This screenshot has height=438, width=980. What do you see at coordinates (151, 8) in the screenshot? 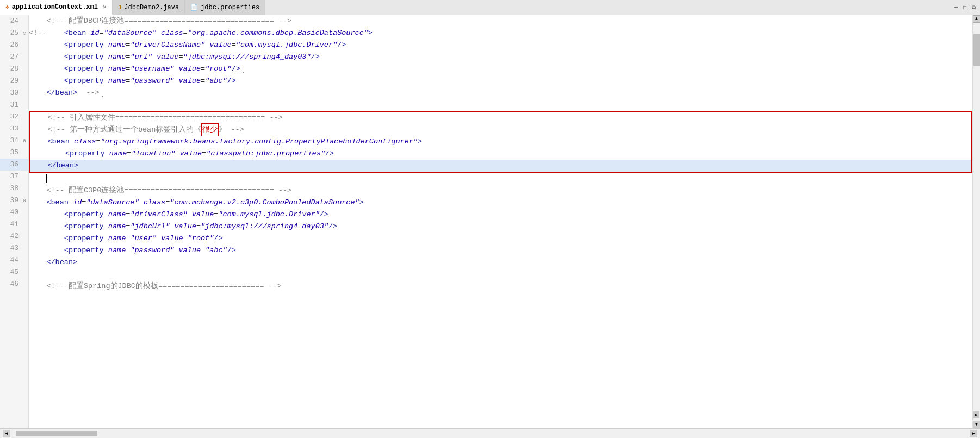
I see `tab-label-2: JdbcDemo2.java` at bounding box center [151, 8].